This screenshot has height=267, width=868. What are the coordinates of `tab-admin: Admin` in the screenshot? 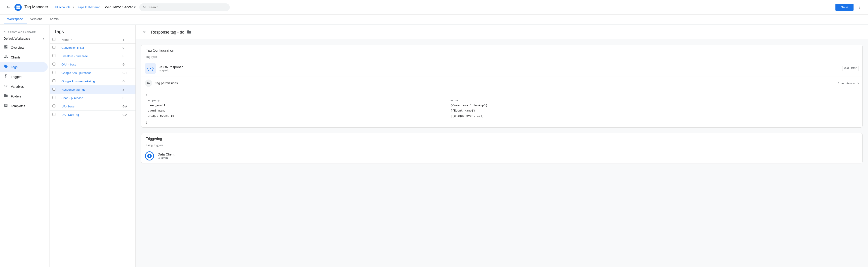 It's located at (54, 20).